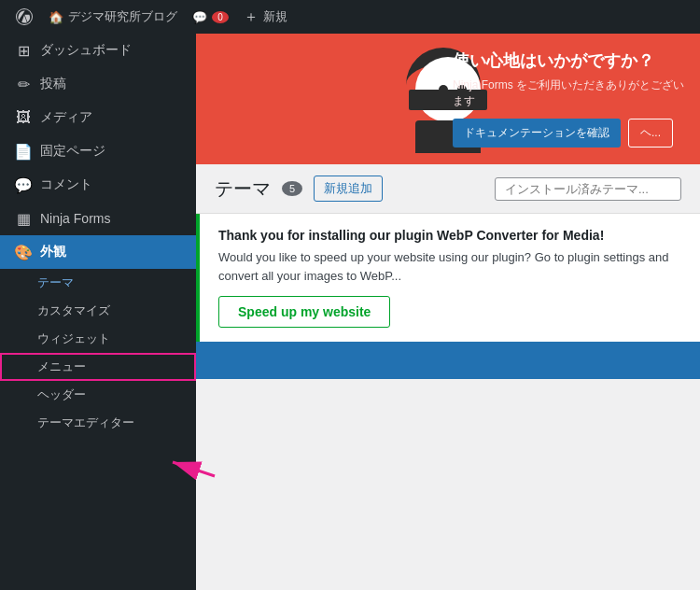 The width and height of the screenshot is (700, 590). Describe the element at coordinates (265, 17) in the screenshot. I see `new-item: ＋ 新規` at that location.